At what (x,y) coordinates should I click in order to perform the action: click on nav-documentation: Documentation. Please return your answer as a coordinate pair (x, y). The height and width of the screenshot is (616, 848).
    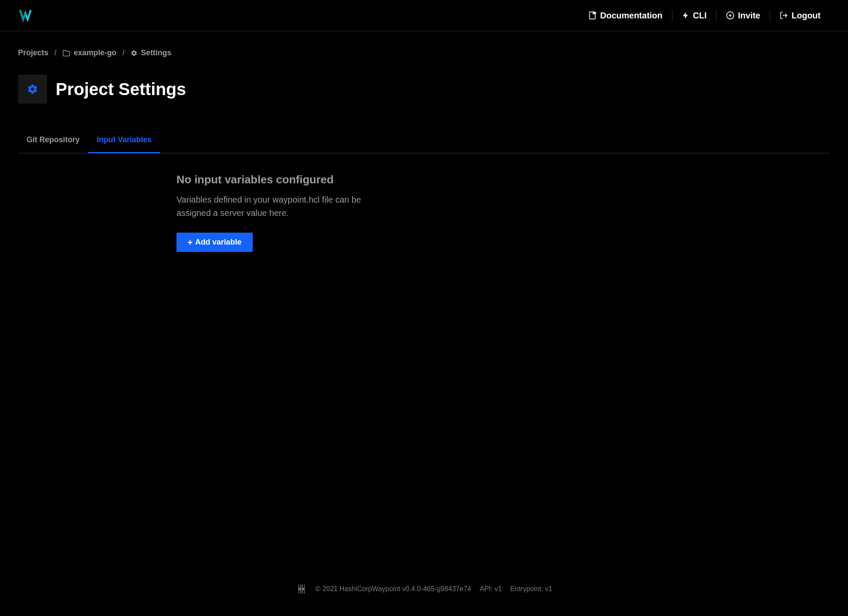
    Looking at the image, I should click on (625, 15).